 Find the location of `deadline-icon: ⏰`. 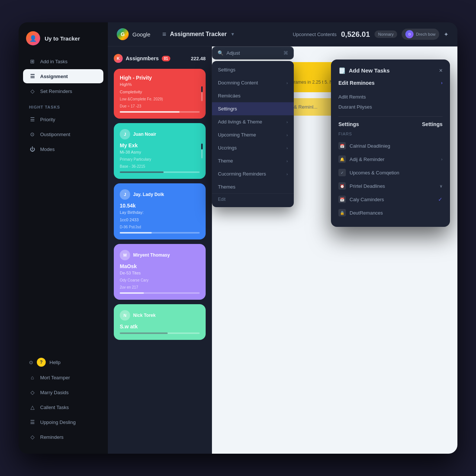

deadline-icon: ⏰ is located at coordinates (342, 186).